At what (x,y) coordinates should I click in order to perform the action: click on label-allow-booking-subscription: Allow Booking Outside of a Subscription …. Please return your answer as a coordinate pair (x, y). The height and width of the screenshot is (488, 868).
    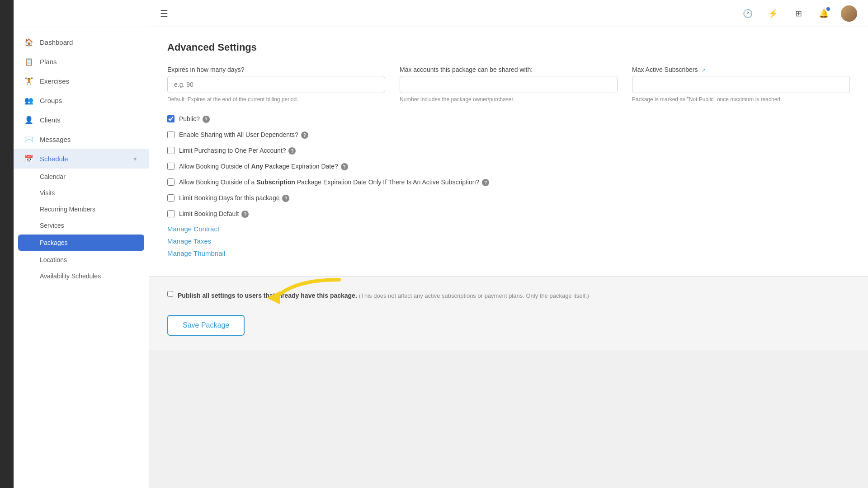
    Looking at the image, I should click on (334, 183).